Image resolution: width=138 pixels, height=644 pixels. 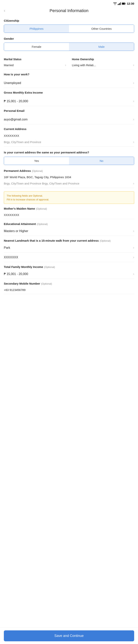 I want to click on education-field: Masters or Higher ›, so click(x=69, y=231).